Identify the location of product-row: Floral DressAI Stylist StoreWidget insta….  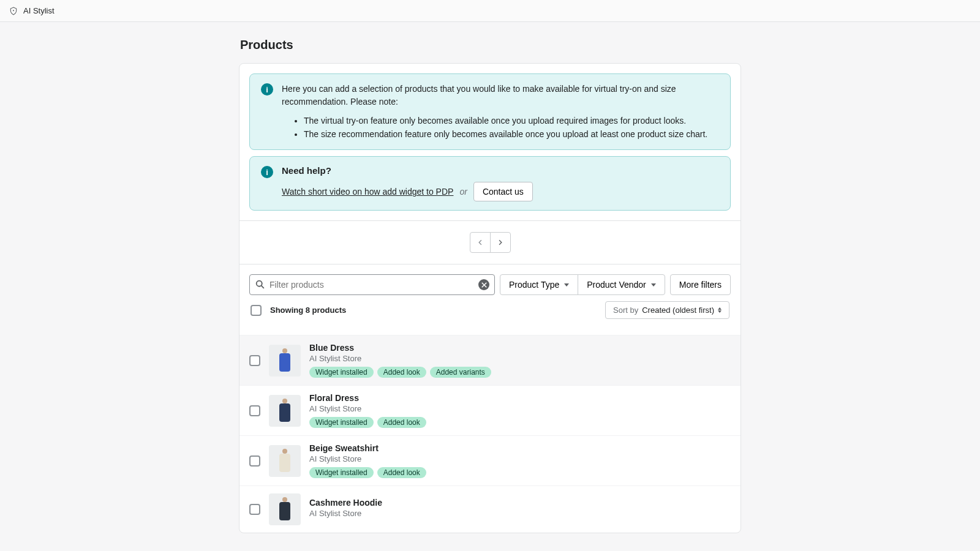
(490, 410).